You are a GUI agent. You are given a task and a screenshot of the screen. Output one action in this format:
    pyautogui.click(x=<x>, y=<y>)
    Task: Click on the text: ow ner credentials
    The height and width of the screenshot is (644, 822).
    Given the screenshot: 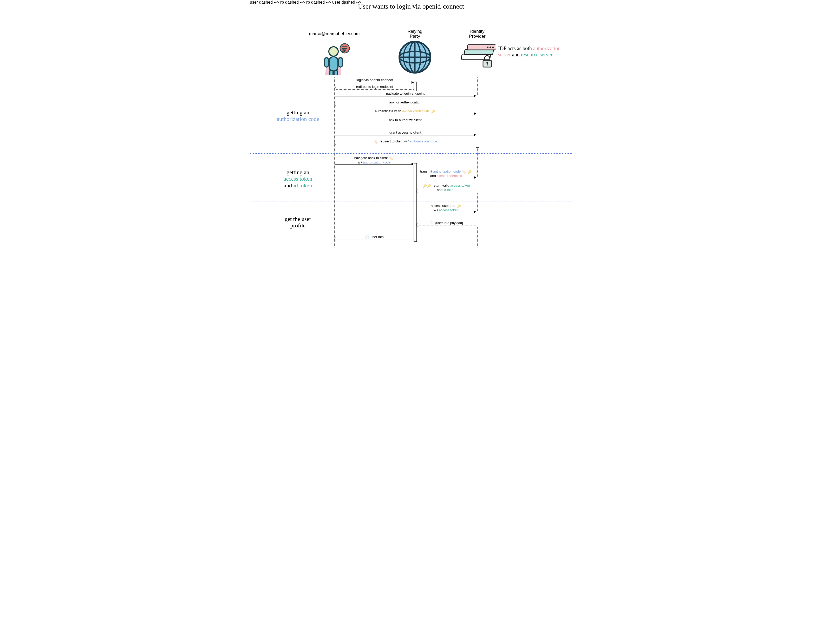 What is the action you would take?
    pyautogui.click(x=416, y=111)
    